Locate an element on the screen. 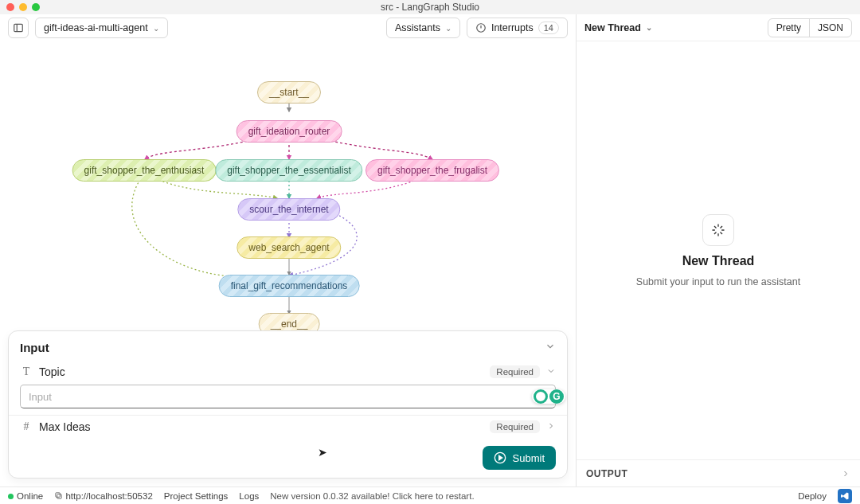  topic-input is located at coordinates (288, 397).